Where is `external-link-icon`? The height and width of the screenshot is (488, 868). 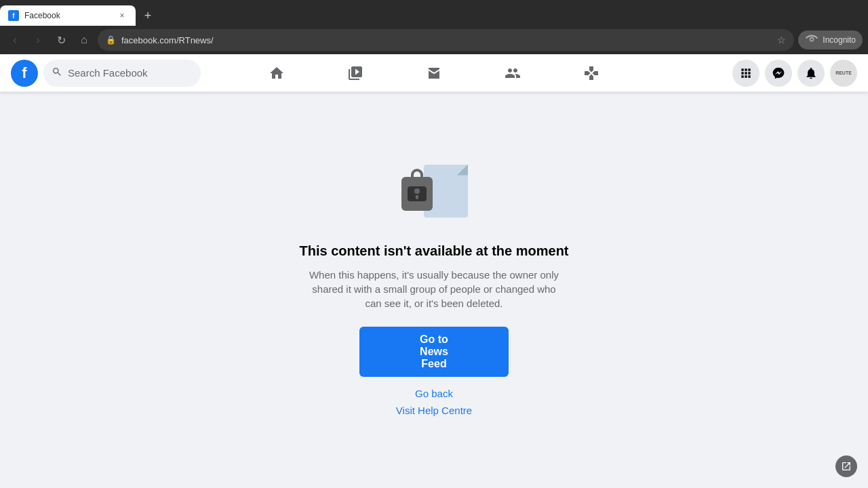 external-link-icon is located at coordinates (846, 466).